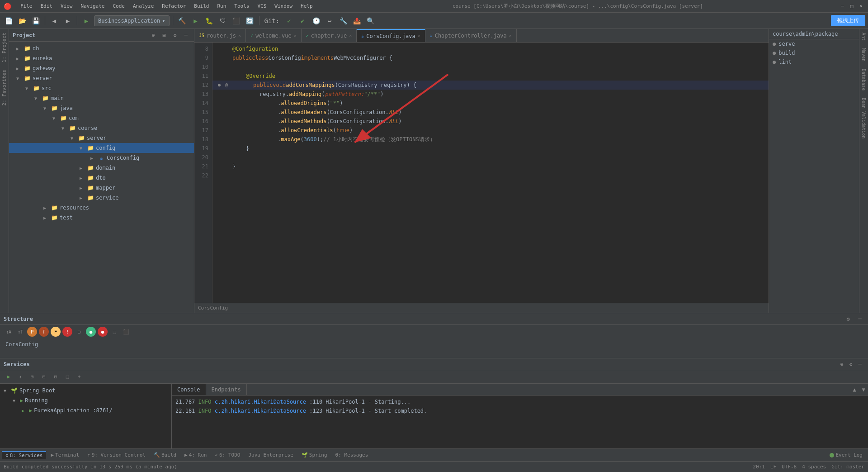 This screenshot has width=868, height=472. What do you see at coordinates (209, 21) in the screenshot?
I see `debug-button: 🐛` at bounding box center [209, 21].